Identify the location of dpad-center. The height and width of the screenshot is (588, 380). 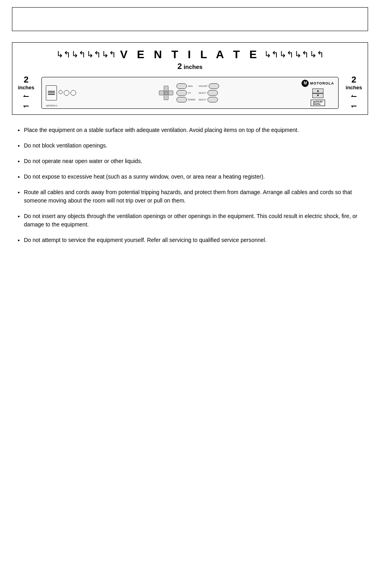
(166, 93).